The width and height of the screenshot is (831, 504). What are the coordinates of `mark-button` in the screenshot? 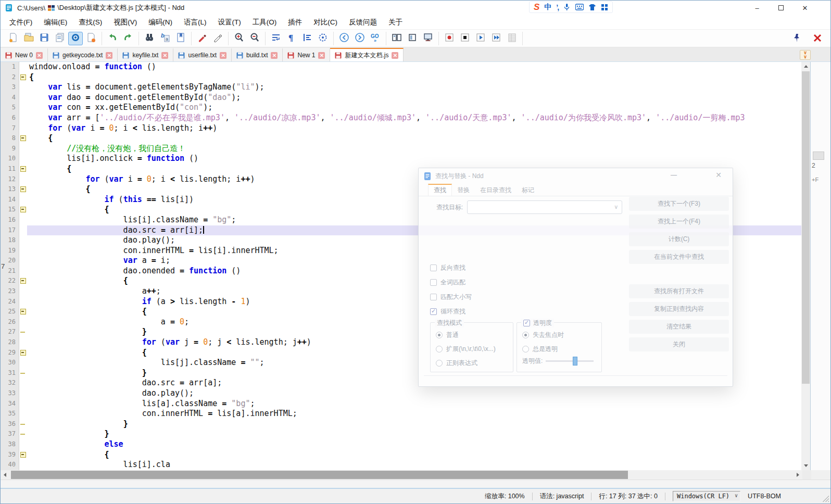 It's located at (202, 39).